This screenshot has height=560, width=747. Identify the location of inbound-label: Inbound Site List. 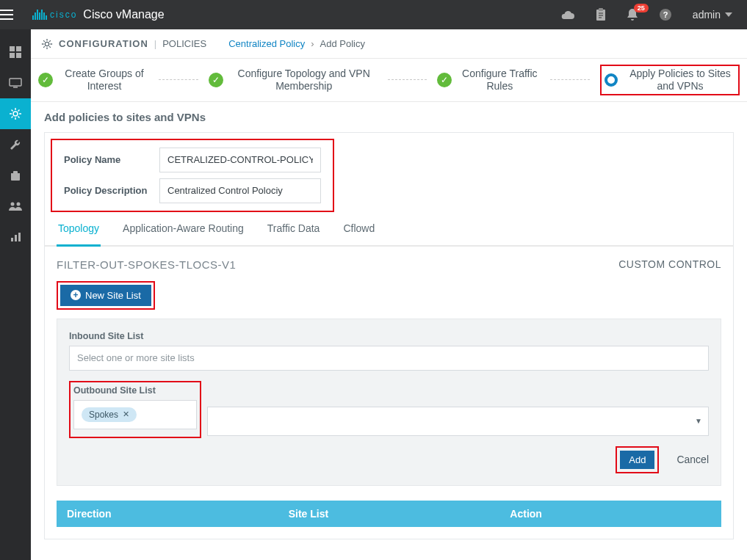
(389, 336).